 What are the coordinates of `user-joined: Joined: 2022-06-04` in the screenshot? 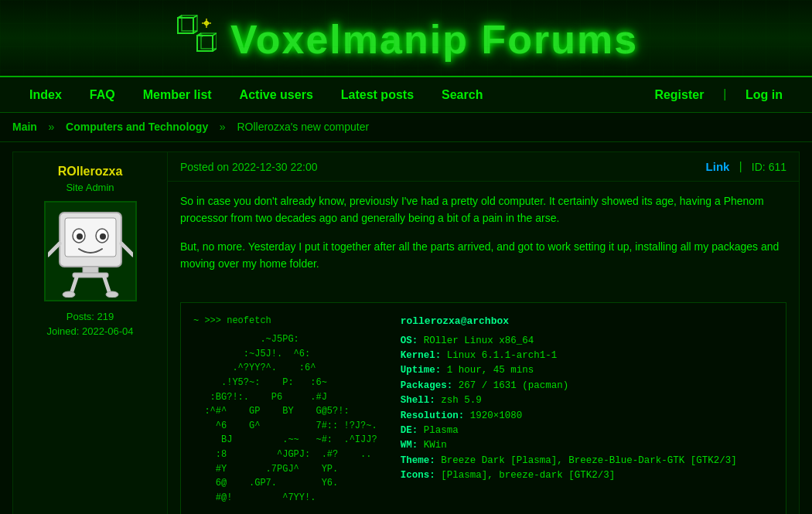 It's located at (90, 331).